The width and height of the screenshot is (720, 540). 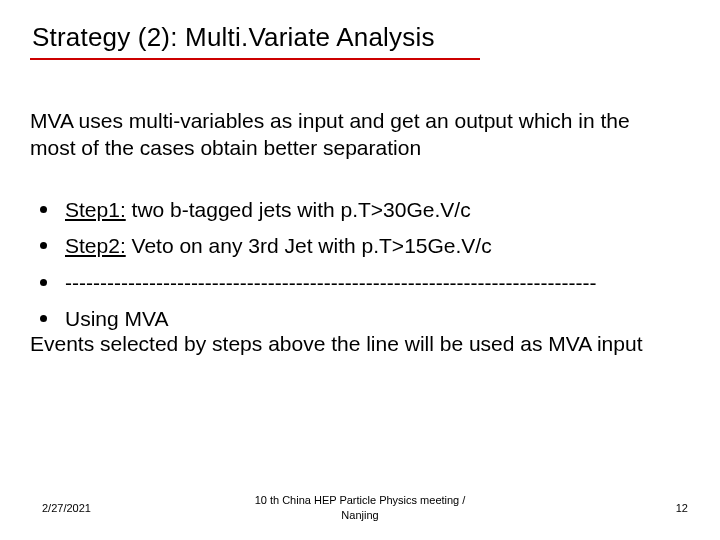 What do you see at coordinates (298, 210) in the screenshot?
I see `step-rest: two b-tagged jets with p.T>30Ge.V/c` at bounding box center [298, 210].